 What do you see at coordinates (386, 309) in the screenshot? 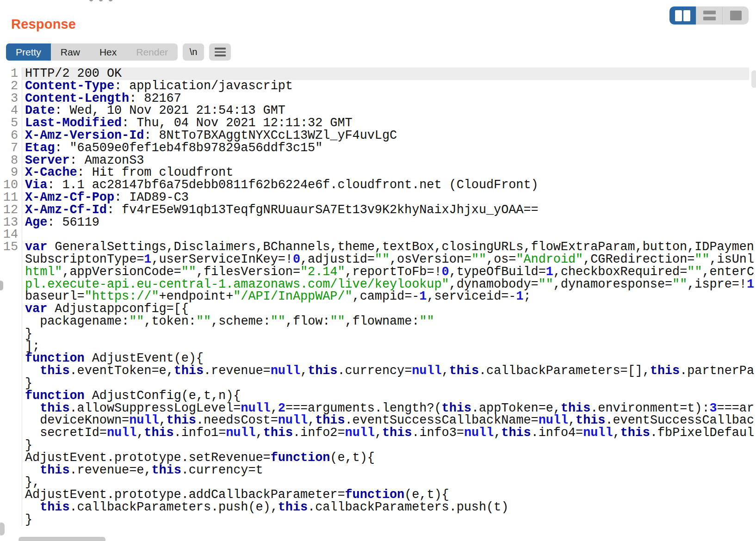
I see `code-line-text: var Adjustappconfig=[{` at bounding box center [386, 309].